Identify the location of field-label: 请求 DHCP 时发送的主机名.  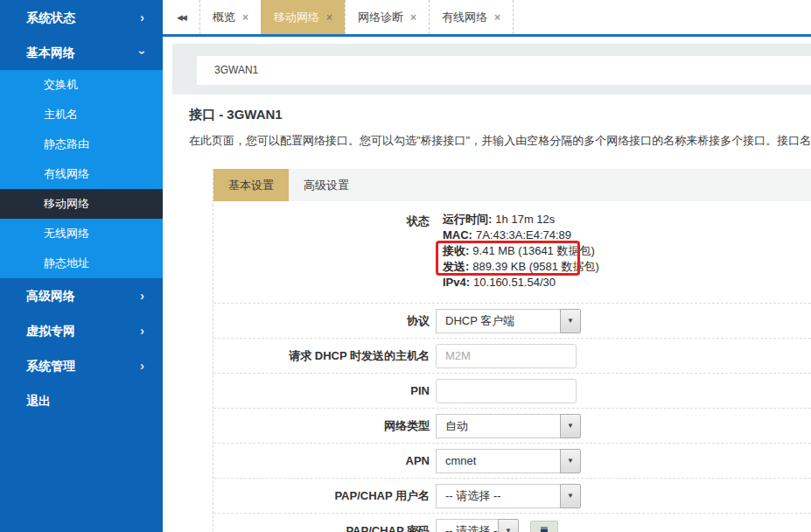
(322, 356).